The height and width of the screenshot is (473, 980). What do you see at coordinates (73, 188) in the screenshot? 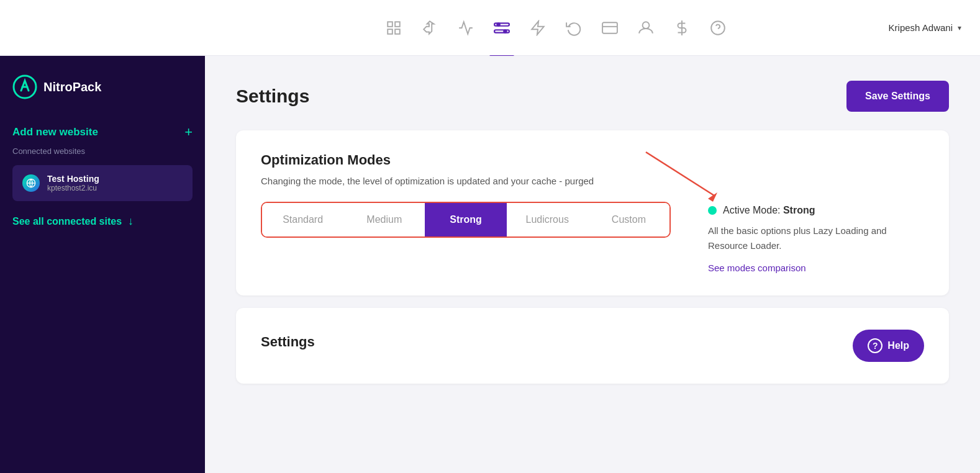
I see `site-url: kptesthost2.icu` at bounding box center [73, 188].